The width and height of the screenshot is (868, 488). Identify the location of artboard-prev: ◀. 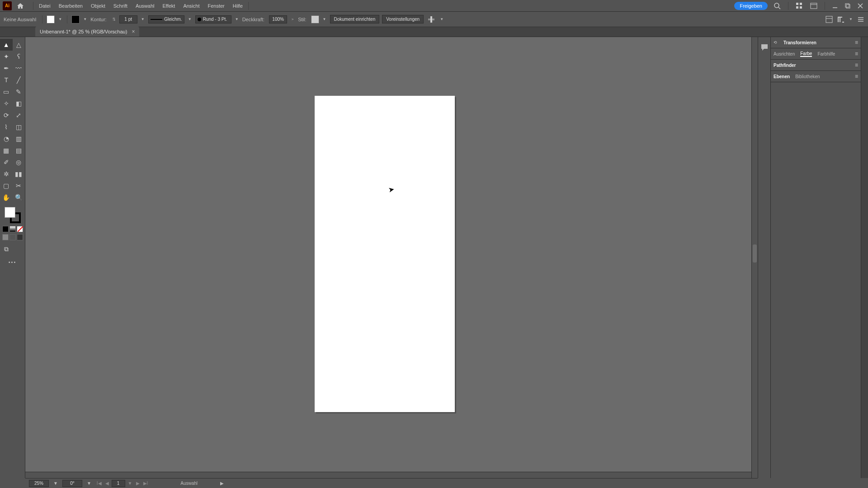
(107, 483).